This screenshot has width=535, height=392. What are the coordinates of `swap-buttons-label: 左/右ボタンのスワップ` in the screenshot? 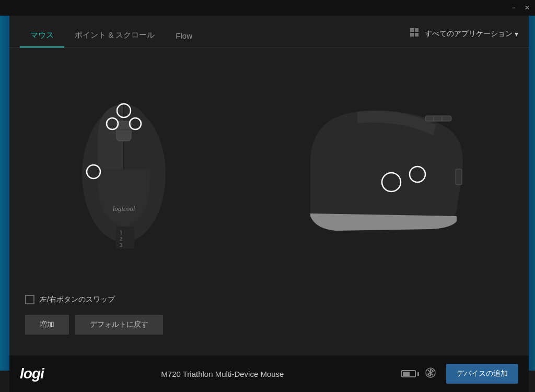 It's located at (77, 300).